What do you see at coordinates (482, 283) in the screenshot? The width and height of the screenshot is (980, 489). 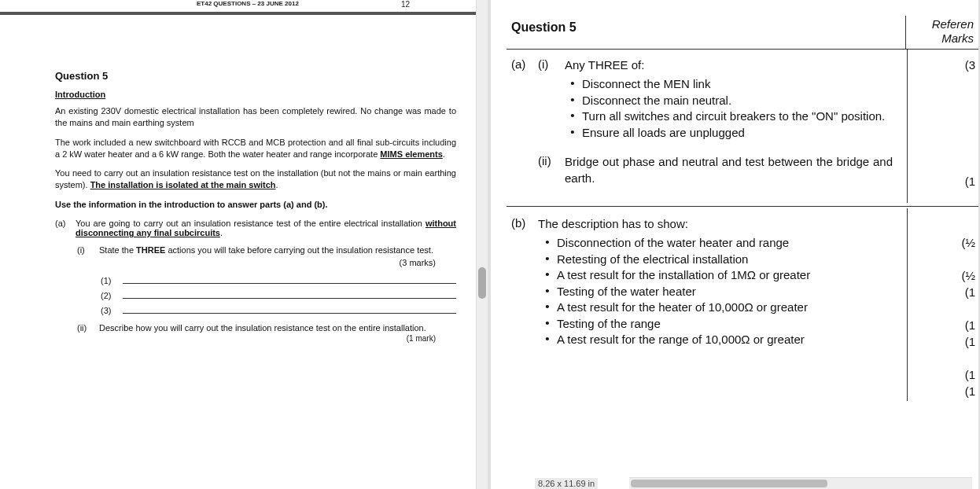 I see `scrollbar-thumb` at bounding box center [482, 283].